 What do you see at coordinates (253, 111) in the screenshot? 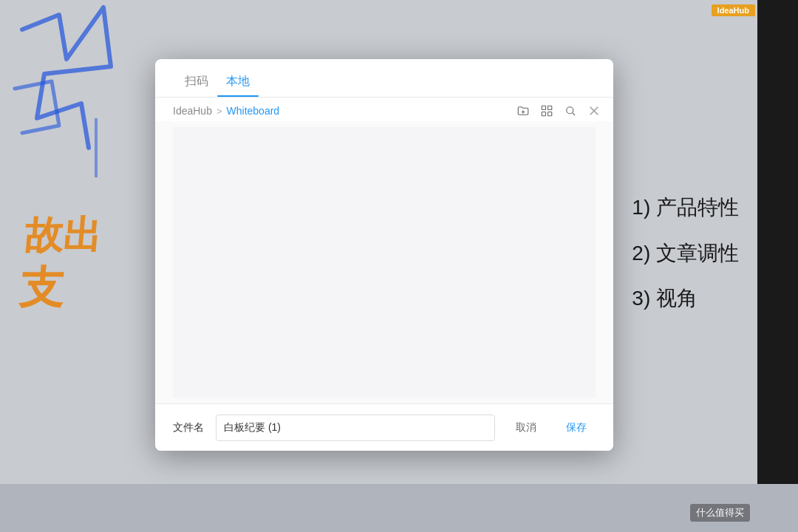
I see `breadcrumb-current: Whiteboard` at bounding box center [253, 111].